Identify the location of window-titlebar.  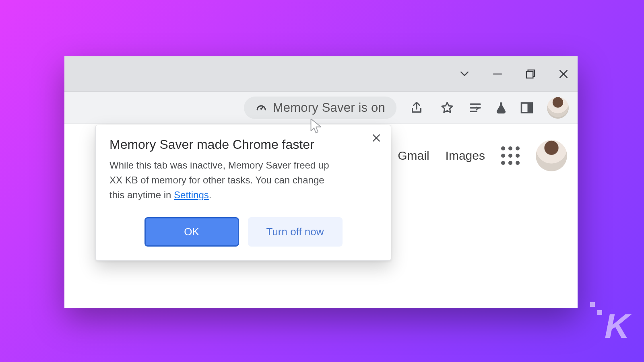
(321, 74).